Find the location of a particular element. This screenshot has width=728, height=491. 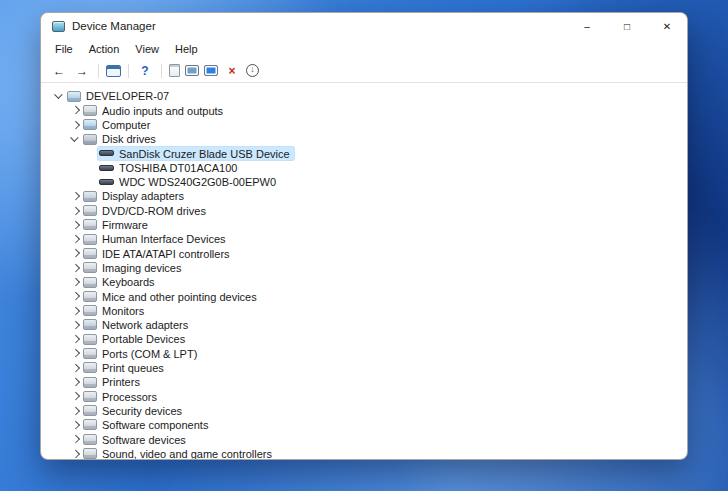

ports-icon is located at coordinates (90, 354).